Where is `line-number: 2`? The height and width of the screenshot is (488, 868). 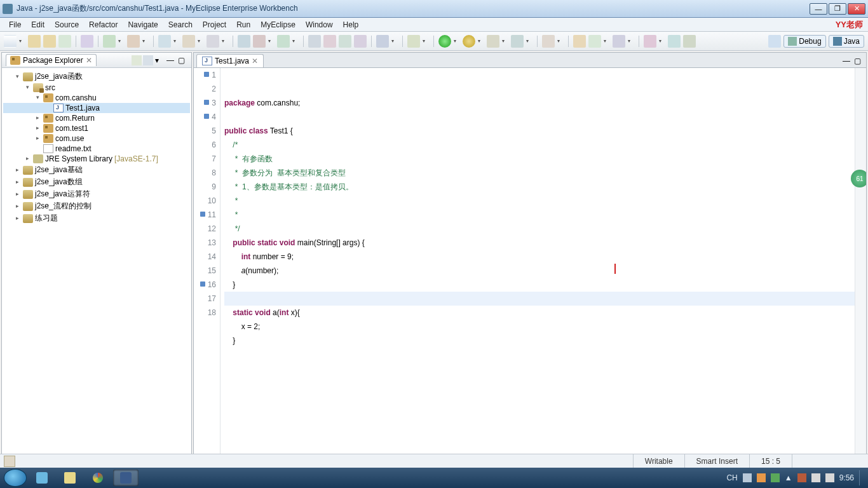 line-number: 2 is located at coordinates (205, 89).